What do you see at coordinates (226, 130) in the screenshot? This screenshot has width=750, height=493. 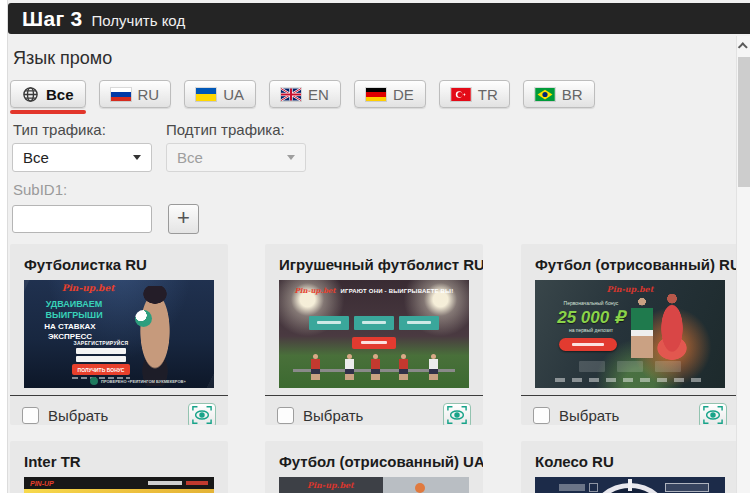 I see `traffic-subtype-label: Подтип трафика:` at bounding box center [226, 130].